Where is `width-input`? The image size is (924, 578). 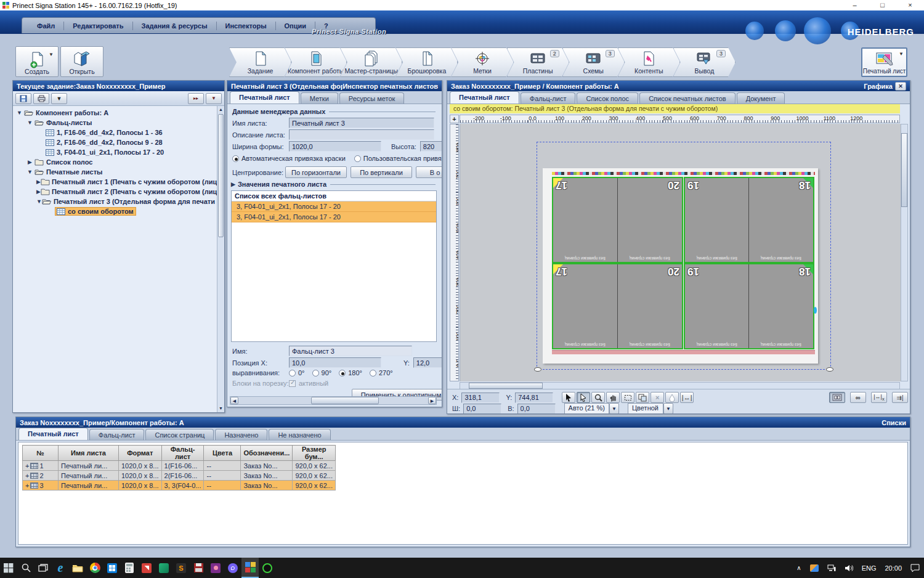 width-input is located at coordinates (482, 409).